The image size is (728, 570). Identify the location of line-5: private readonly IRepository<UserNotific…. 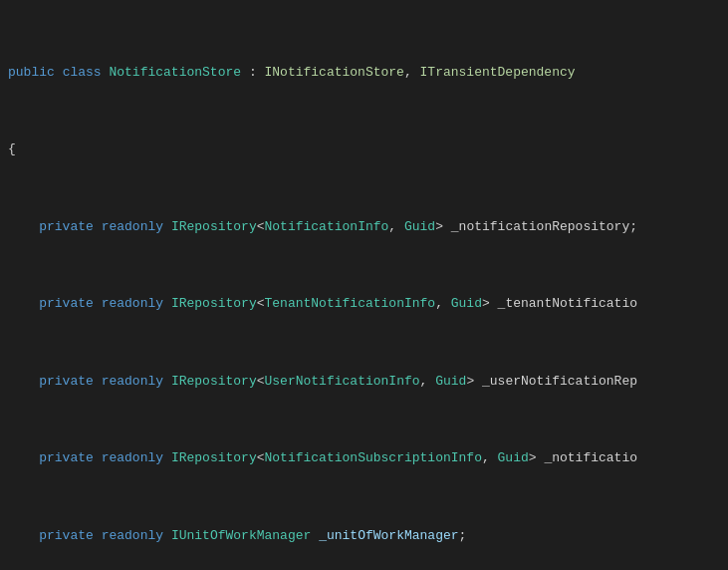
(364, 381).